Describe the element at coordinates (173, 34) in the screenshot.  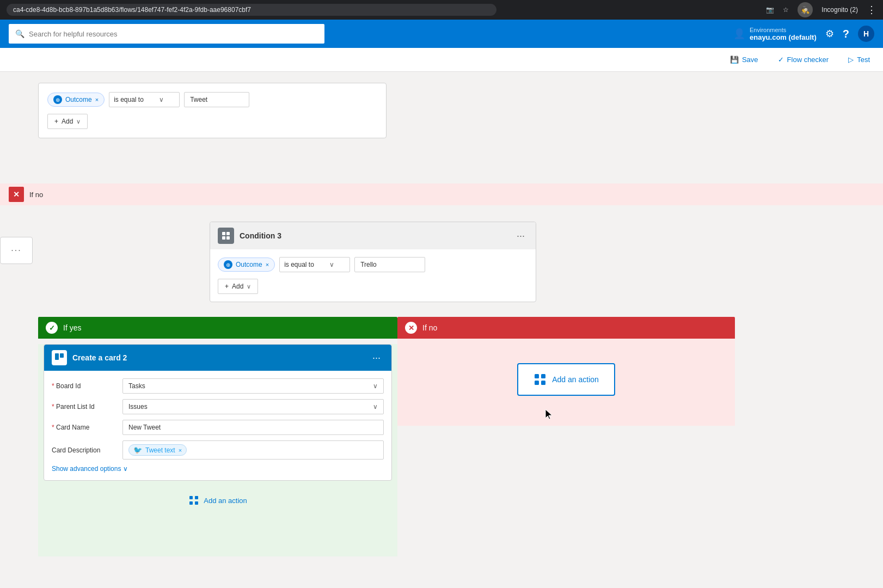
I see `search-input` at that location.